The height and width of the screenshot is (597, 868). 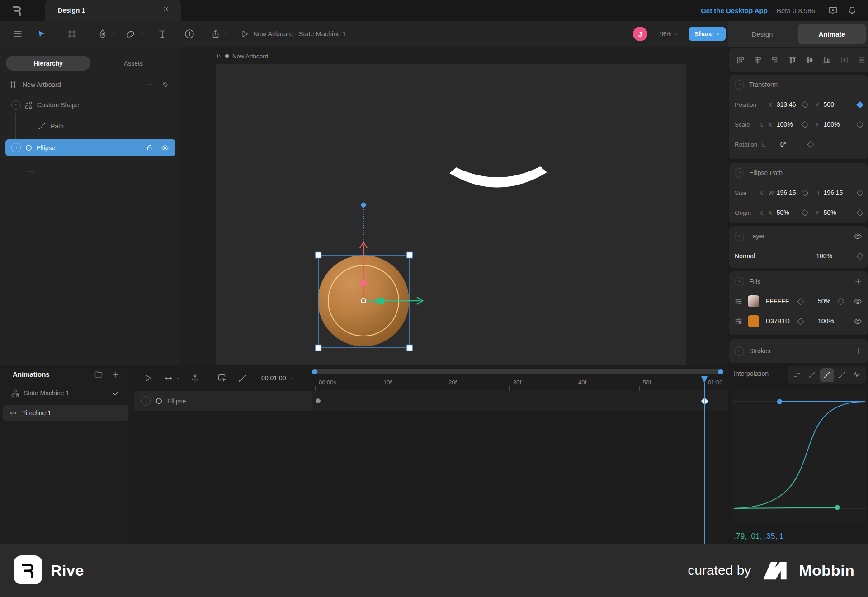 I want to click on tree-item-ellipse-selected: Ellipse, so click(x=90, y=147).